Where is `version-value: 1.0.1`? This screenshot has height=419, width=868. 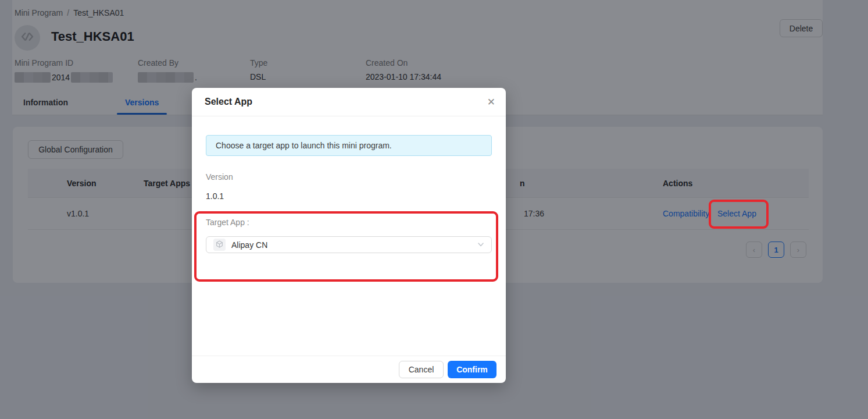
version-value: 1.0.1 is located at coordinates (215, 196).